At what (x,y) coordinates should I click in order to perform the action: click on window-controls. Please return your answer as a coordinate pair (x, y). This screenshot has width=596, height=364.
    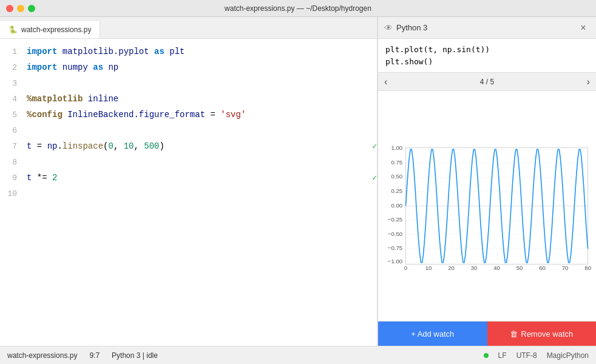
    Looking at the image, I should click on (21, 8).